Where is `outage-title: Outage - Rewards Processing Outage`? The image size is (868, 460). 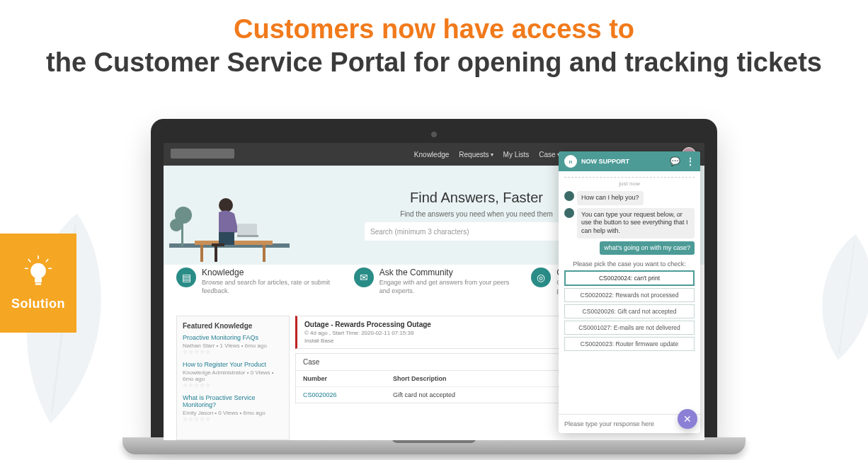
outage-title: Outage - Rewards Processing Outage is located at coordinates (449, 324).